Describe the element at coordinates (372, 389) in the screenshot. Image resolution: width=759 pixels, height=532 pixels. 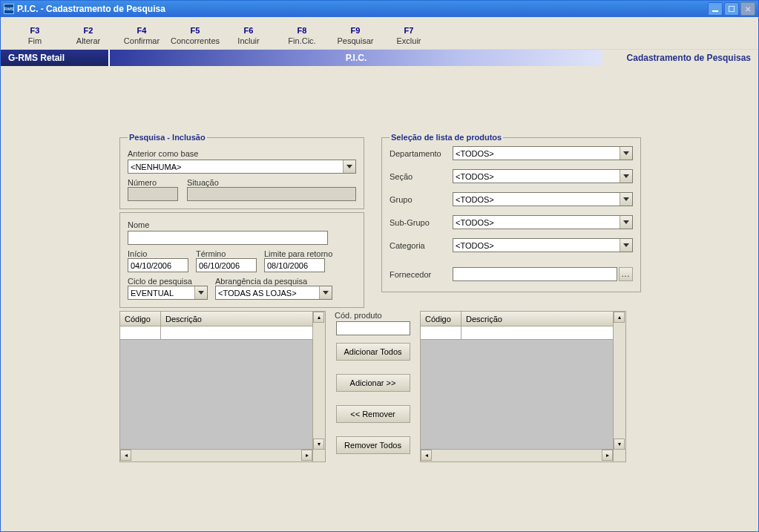
I see `transfer-buttons-column: Cód. produto Adicionar Todos Adicionar >…` at that location.